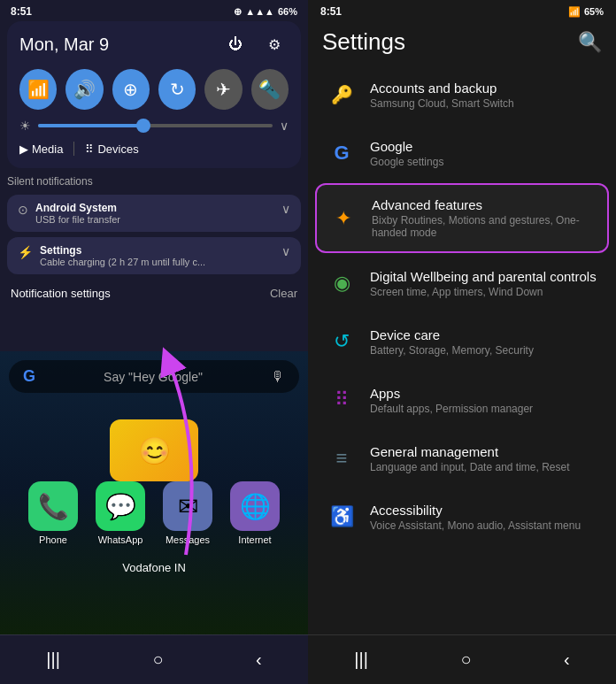 Image resolution: width=616 pixels, height=684 pixels. I want to click on device-care-subtitle: Battery, Storage, Memory, Security, so click(484, 350).